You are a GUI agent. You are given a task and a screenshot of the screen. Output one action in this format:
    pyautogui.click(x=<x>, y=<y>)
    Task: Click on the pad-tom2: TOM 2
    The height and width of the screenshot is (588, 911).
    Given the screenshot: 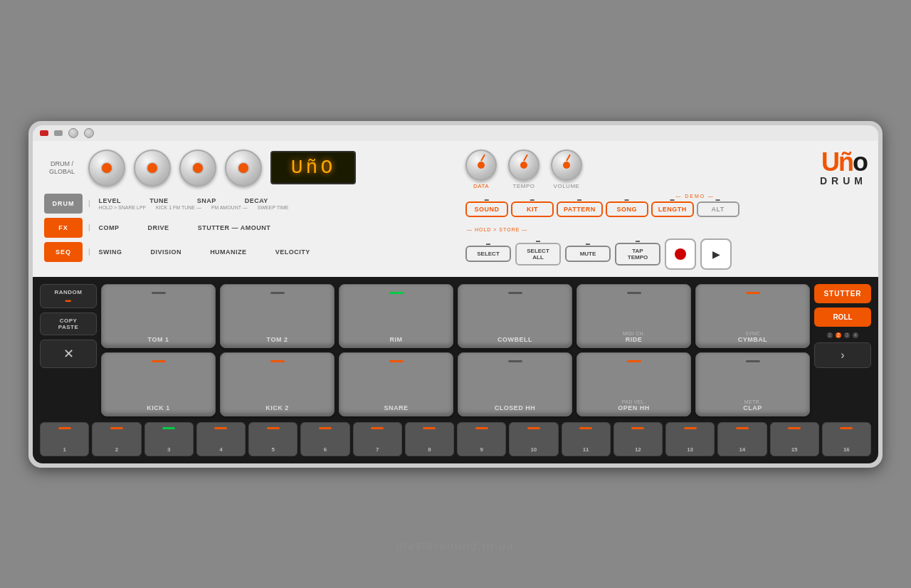 What is the action you would take?
    pyautogui.click(x=278, y=316)
    